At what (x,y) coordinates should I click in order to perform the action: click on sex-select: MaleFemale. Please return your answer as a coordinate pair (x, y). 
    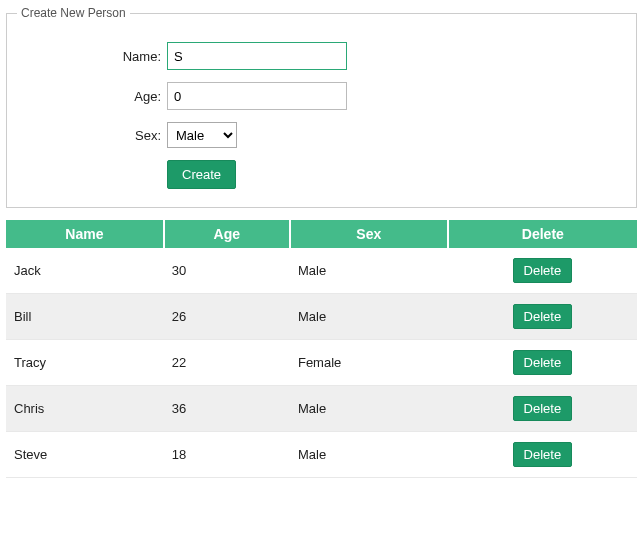
    Looking at the image, I should click on (202, 135).